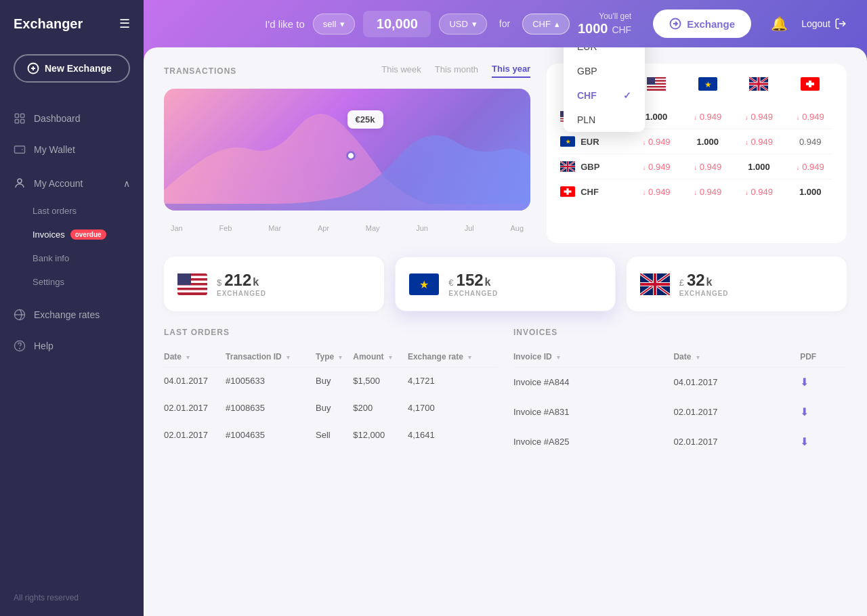 The image size is (867, 616). Describe the element at coordinates (604, 95) in the screenshot. I see `dropdown-item-chf: CHF ✓` at that location.